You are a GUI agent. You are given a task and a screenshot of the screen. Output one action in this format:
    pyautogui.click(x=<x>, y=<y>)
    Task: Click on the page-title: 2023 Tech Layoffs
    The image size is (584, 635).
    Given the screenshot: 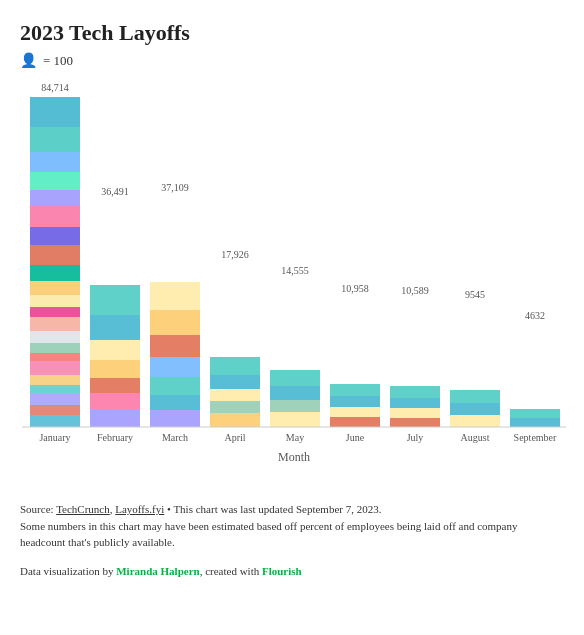 What is the action you would take?
    pyautogui.click(x=292, y=33)
    